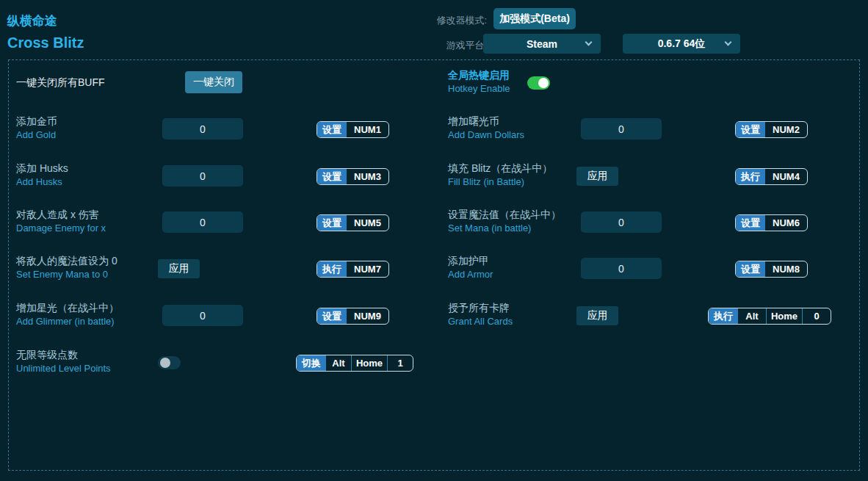 The width and height of the screenshot is (868, 481). I want to click on hotkey-enable-label: 全局热键启用 Hotkey Enable, so click(479, 82).